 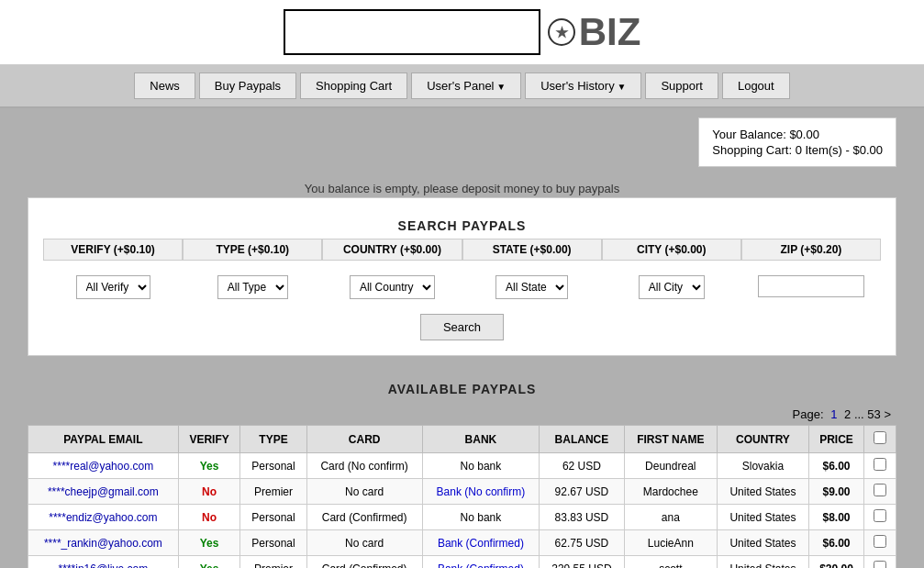 What do you see at coordinates (248, 86) in the screenshot?
I see `nav-buy-paypals: Buy Paypals` at bounding box center [248, 86].